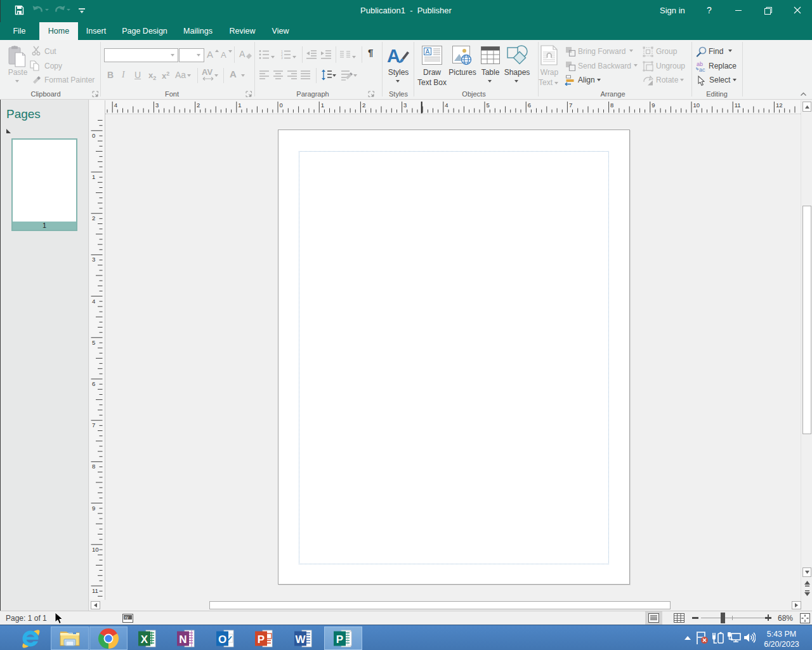 The width and height of the screenshot is (812, 650). Describe the element at coordinates (779, 105) in the screenshot. I see `svg-text: 12` at that location.